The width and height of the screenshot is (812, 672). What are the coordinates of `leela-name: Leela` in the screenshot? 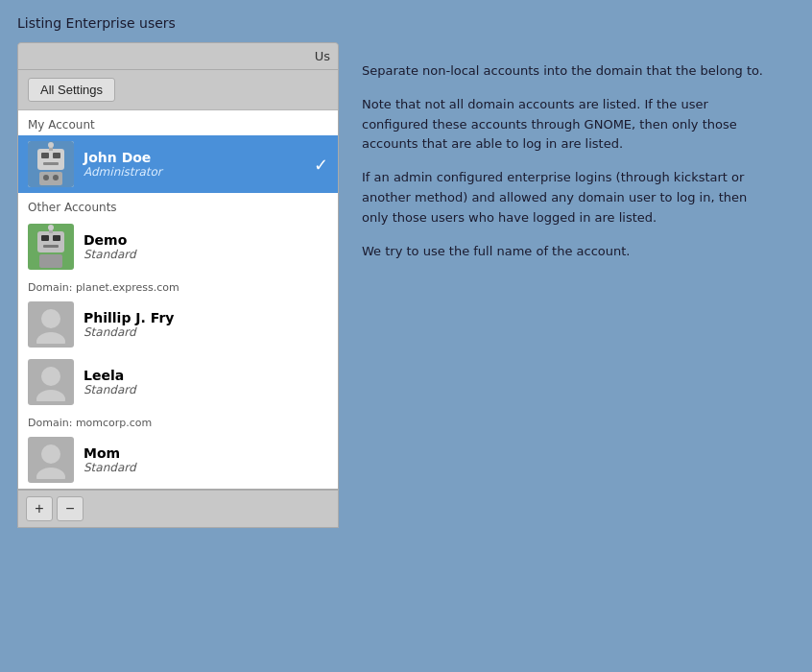 It's located at (205, 375).